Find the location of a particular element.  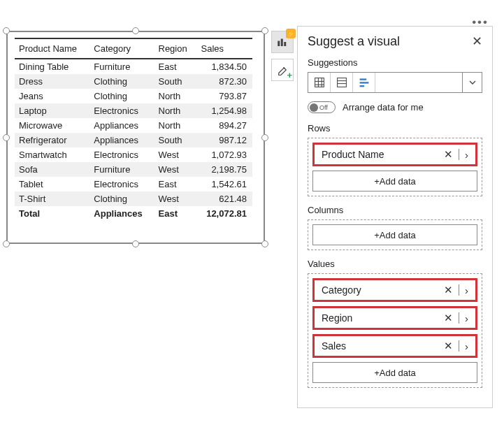

format-tab-icon: + is located at coordinates (282, 70).